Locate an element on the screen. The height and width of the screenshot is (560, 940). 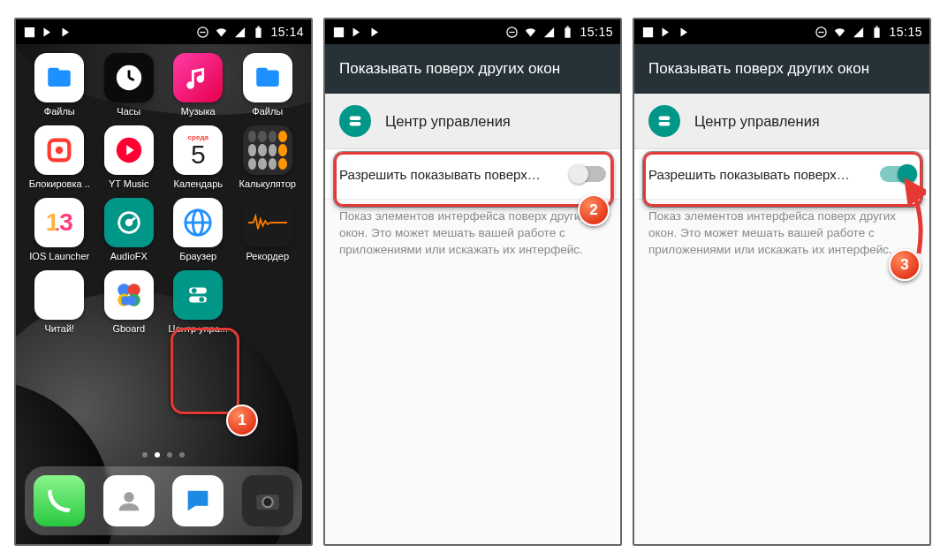
dock-camera is located at coordinates (268, 501).